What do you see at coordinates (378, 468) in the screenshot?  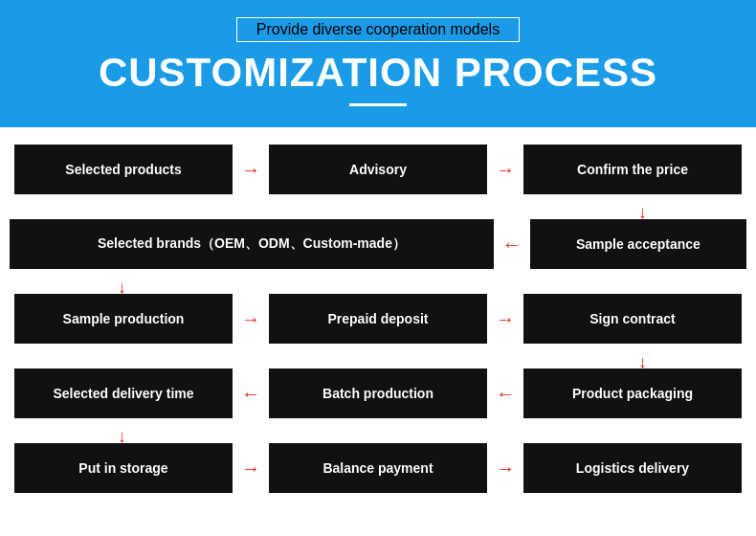 I see `flow-row-5: Put in storage → Balance payment → Logis…` at bounding box center [378, 468].